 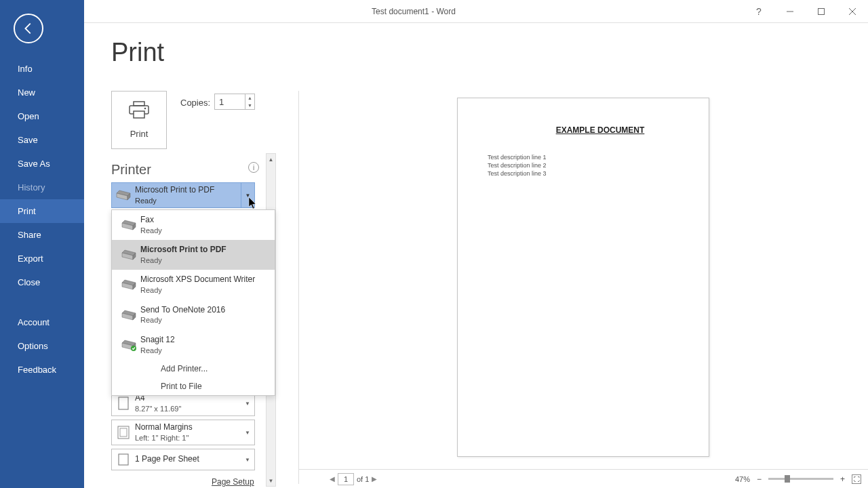 I want to click on sidebar-item-saveas: Save As, so click(x=42, y=164).